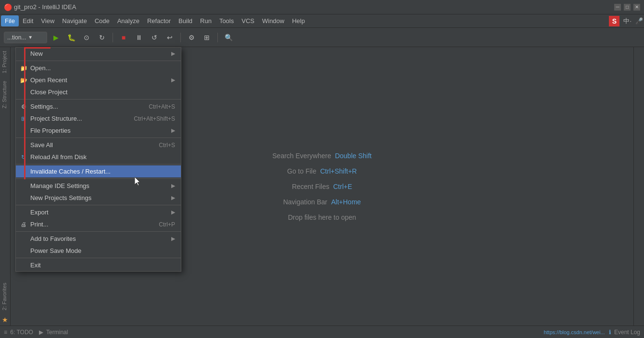 The height and width of the screenshot is (338, 644). I want to click on menu-refactor: Refactor, so click(159, 21).